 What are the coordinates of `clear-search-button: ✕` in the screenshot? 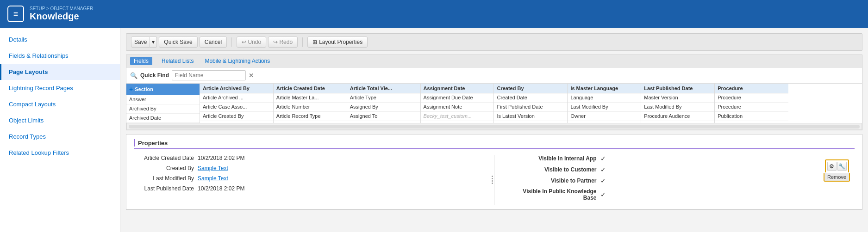 It's located at (251, 76).